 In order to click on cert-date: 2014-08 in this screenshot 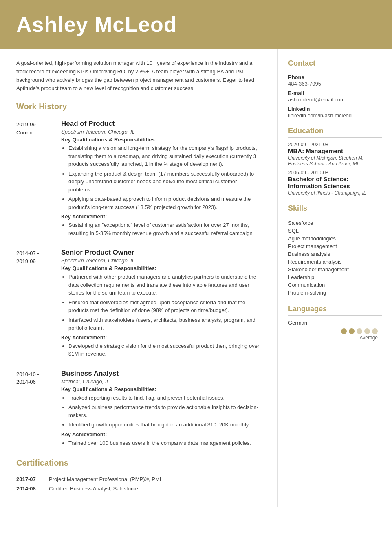, I will do `click(33, 489)`.